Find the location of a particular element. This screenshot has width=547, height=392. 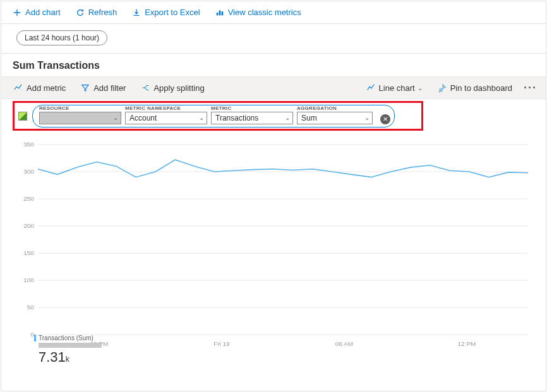

pin-icon is located at coordinates (442, 88).